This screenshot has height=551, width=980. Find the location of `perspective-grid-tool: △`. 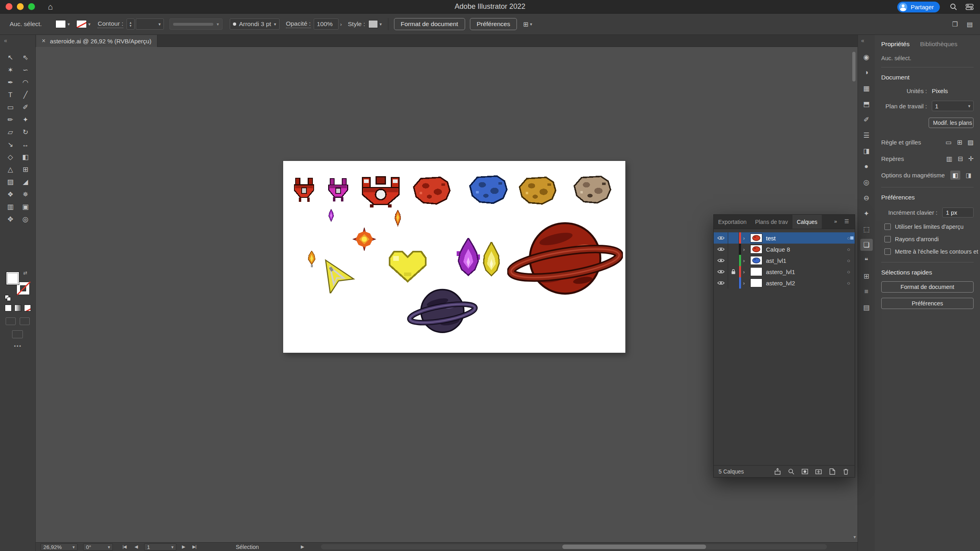

perspective-grid-tool: △ is located at coordinates (10, 169).